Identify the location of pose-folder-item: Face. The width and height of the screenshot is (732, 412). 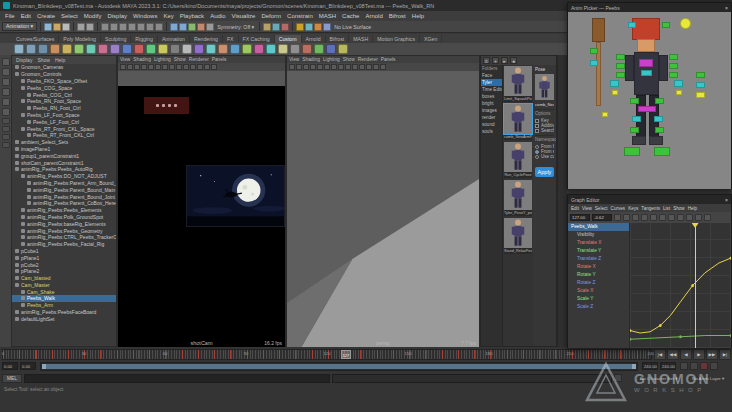
(492, 76).